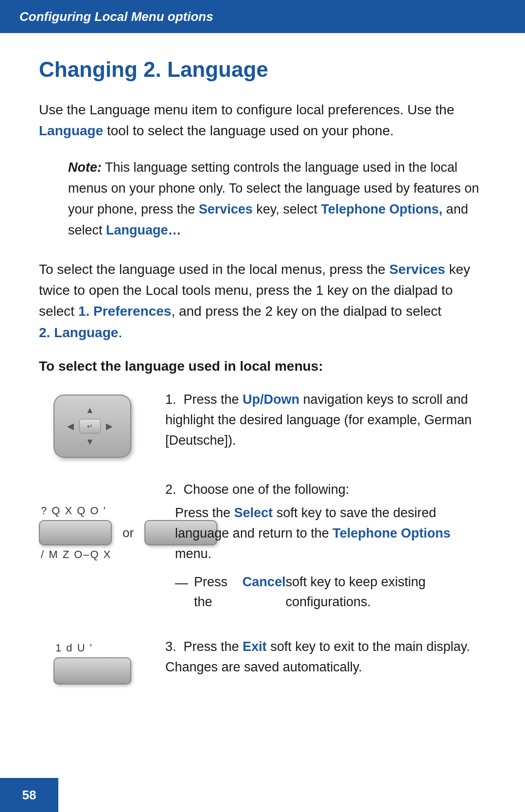 This screenshot has height=812, width=525. Describe the element at coordinates (144, 230) in the screenshot. I see `language-link-note: Language…` at that location.